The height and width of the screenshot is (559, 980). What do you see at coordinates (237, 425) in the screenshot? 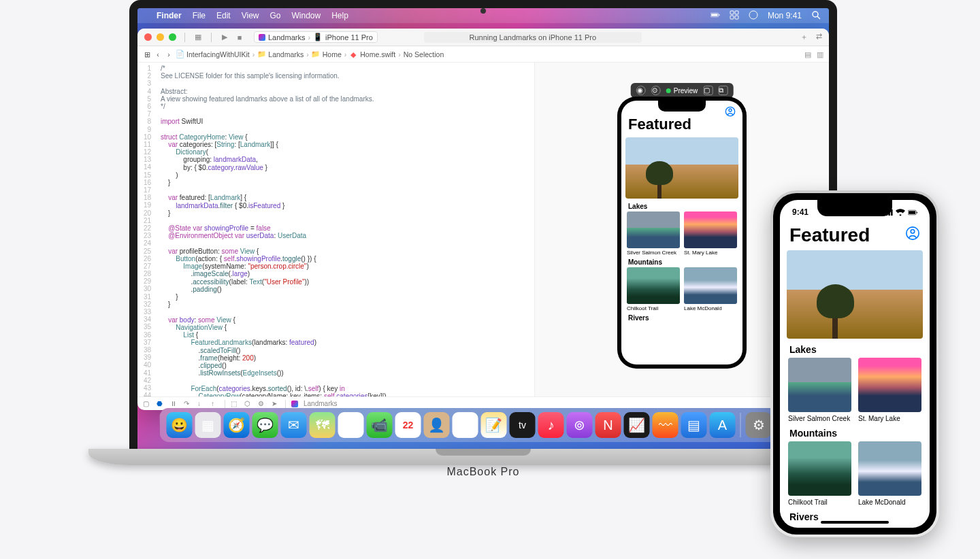
I see `dock-app-safari: 🧭` at bounding box center [237, 425].